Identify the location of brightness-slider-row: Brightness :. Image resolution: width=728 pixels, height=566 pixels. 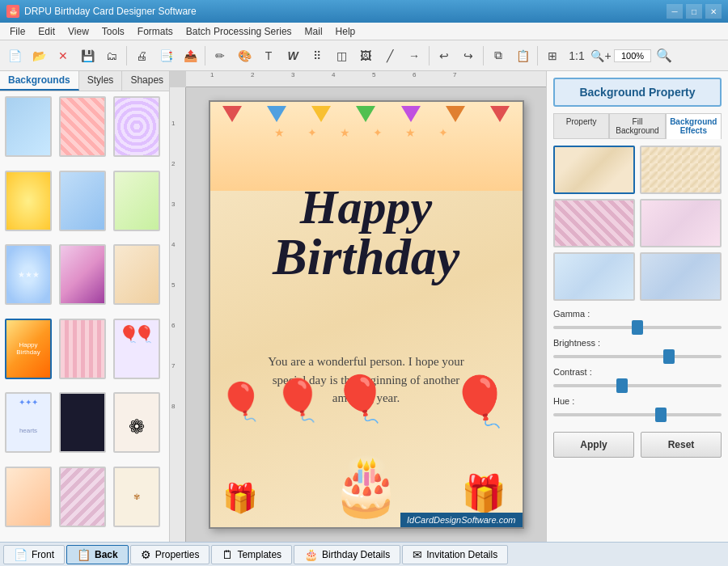
(637, 349).